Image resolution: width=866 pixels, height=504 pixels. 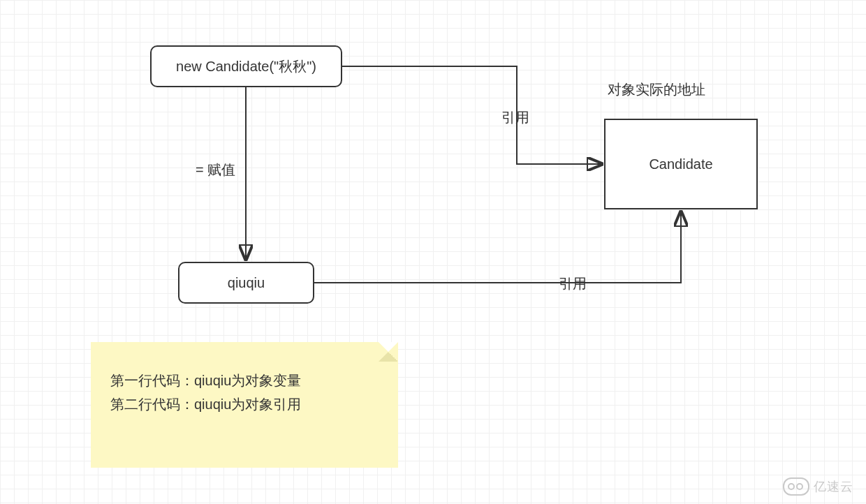 What do you see at coordinates (497, 247) in the screenshot?
I see `arrow-ref-bottom` at bounding box center [497, 247].